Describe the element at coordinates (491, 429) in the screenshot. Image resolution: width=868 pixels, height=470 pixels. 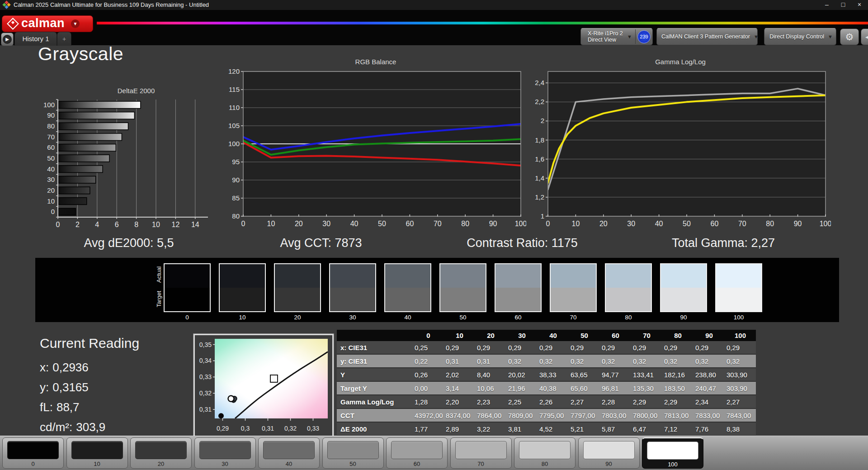
I see `table-cell: 3,22` at that location.